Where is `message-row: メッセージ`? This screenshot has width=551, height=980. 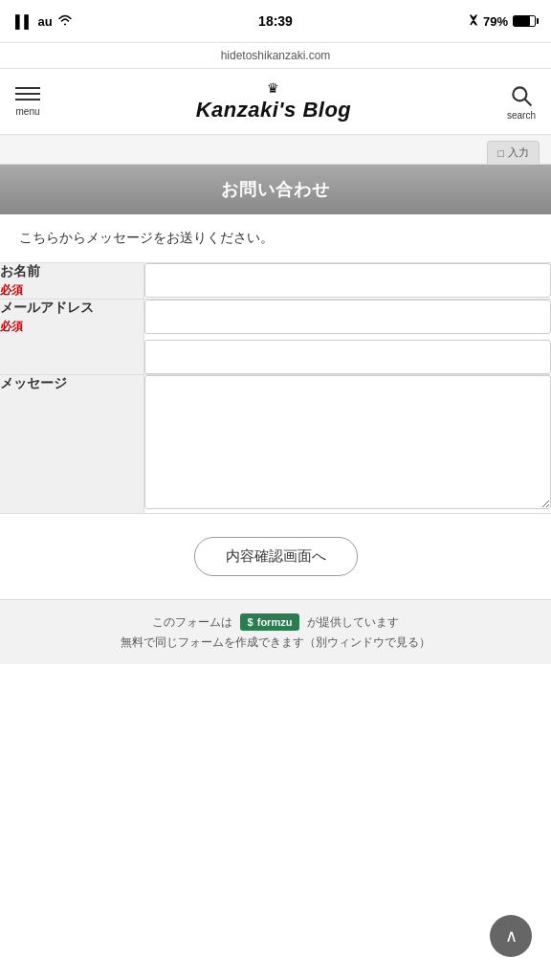
message-row: メッセージ is located at coordinates (276, 444).